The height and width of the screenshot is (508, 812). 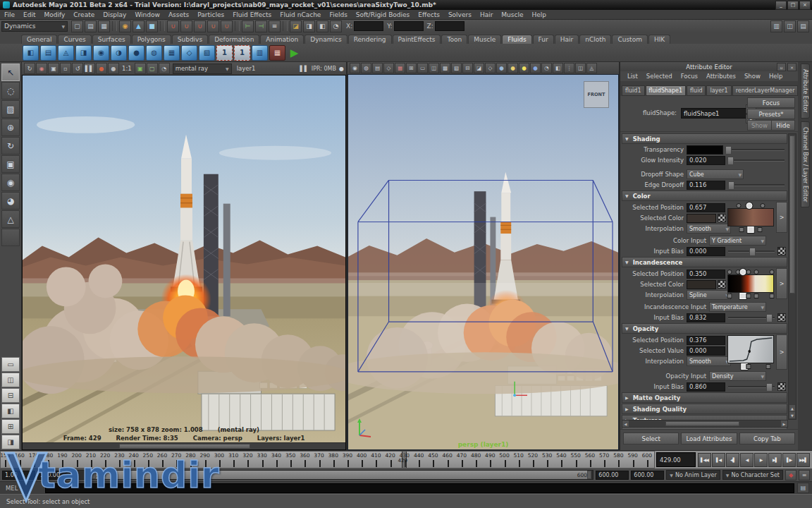 I want to click on show-manipulator-tool: △, so click(x=11, y=219).